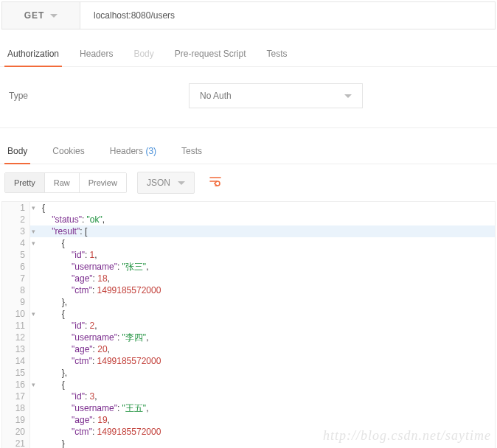 The image size is (497, 448). What do you see at coordinates (99, 96) in the screenshot?
I see `auth-type-label: Type` at bounding box center [99, 96].